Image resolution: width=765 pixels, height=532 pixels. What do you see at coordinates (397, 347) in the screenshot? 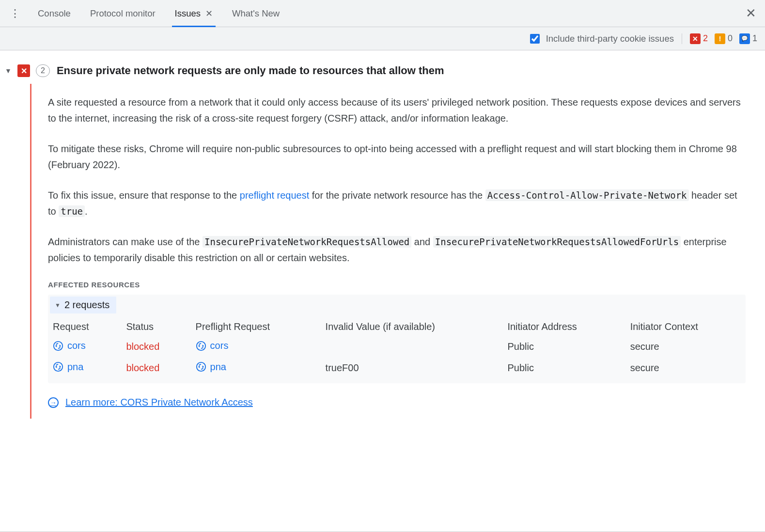
I see `table-row: corsblockedcorsPublicsecure` at bounding box center [397, 347].